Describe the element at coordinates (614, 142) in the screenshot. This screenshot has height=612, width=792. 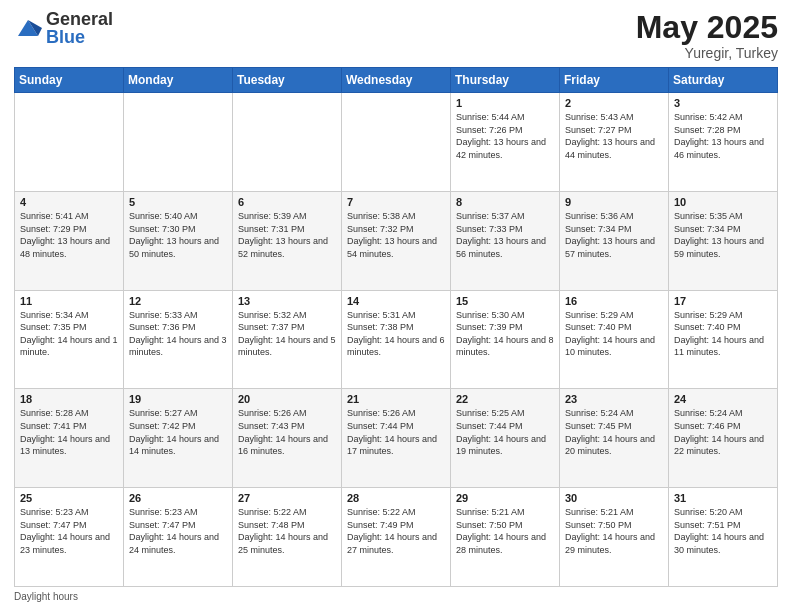
I see `table-cell: 2Sunrise: 5:43 AM Sunset: 7:27 PM Daylig…` at that location.